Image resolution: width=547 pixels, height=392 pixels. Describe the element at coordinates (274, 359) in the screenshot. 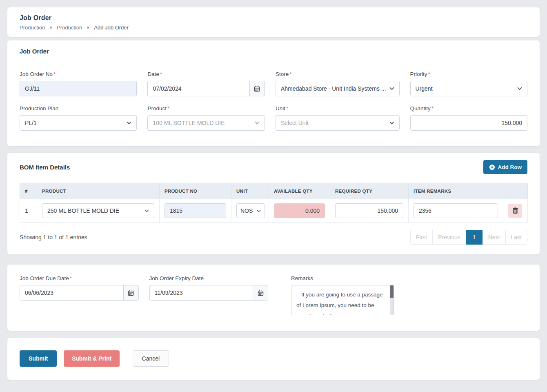

I see `actions-card: Submit Submit & Print Cancel` at that location.